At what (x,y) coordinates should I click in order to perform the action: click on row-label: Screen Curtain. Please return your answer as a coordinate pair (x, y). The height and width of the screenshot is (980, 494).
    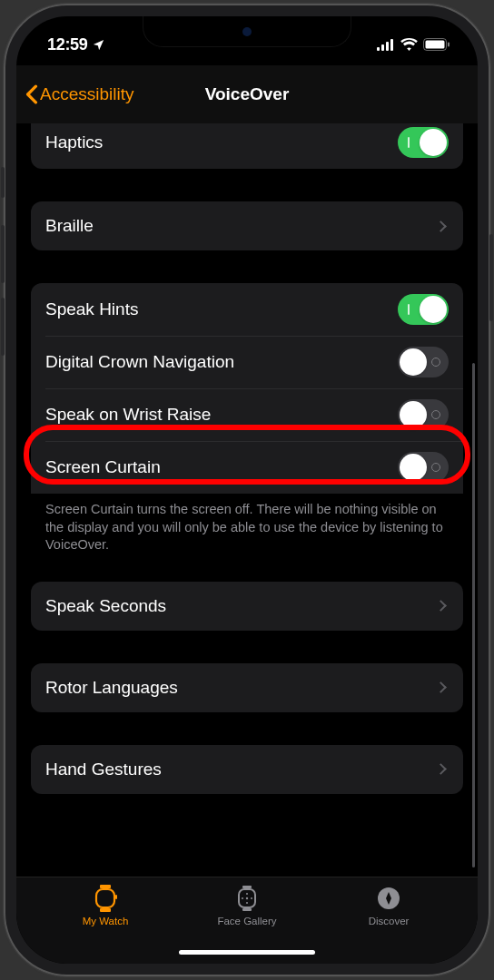
    Looking at the image, I should click on (222, 467).